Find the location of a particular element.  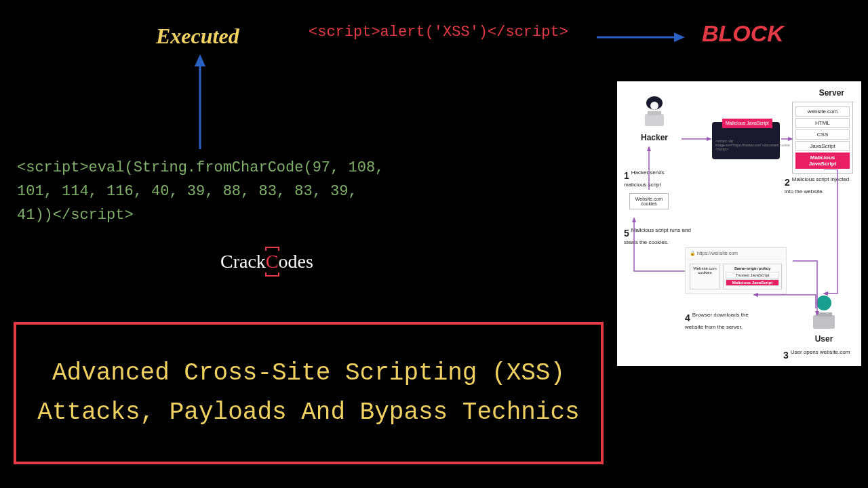

policy-trusted: Trusted JavaScript is located at coordinates (753, 275).